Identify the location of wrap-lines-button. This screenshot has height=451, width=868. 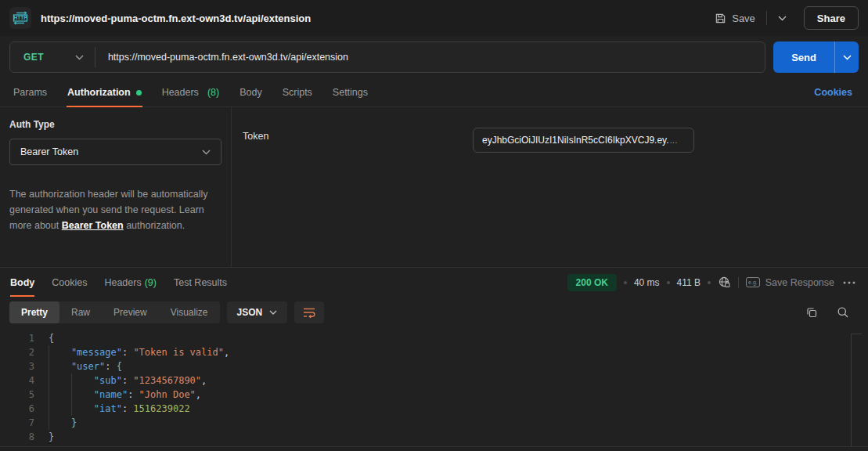
(309, 312).